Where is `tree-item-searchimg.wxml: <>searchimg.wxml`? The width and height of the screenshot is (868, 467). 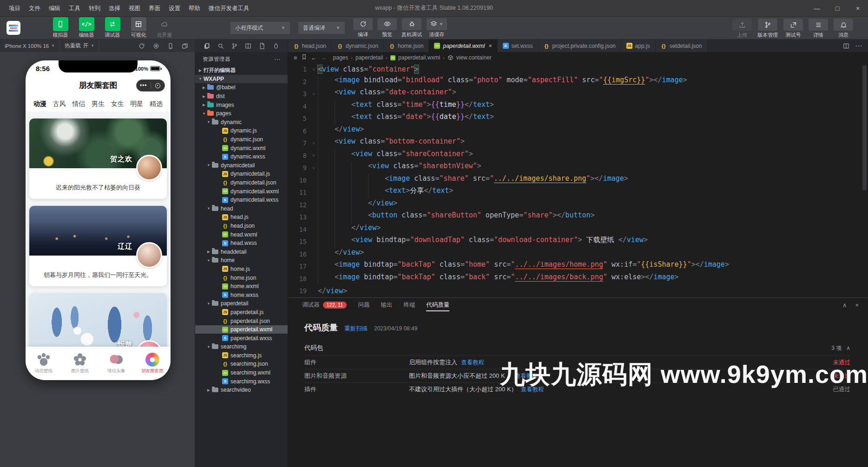 tree-item-searchimg.wxml: <>searchimg.wxml is located at coordinates (242, 373).